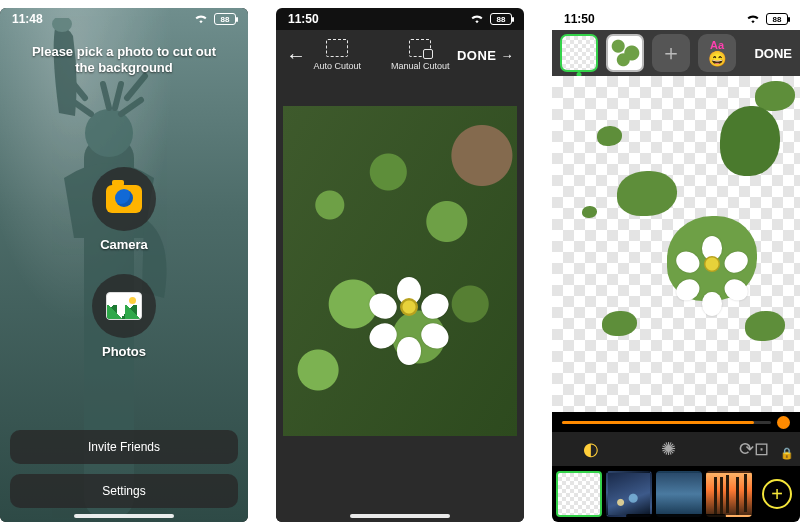 Image resolution: width=800 pixels, height=530 pixels. Describe the element at coordinates (591, 449) in the screenshot. I see `contrast-tab: ◐` at that location.